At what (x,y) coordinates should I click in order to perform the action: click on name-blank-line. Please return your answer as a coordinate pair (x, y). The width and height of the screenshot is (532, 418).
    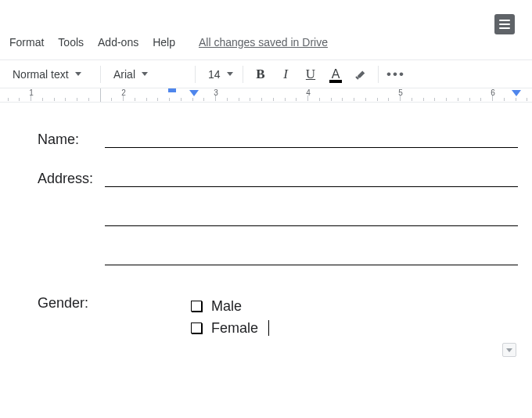
    Looking at the image, I should click on (311, 139).